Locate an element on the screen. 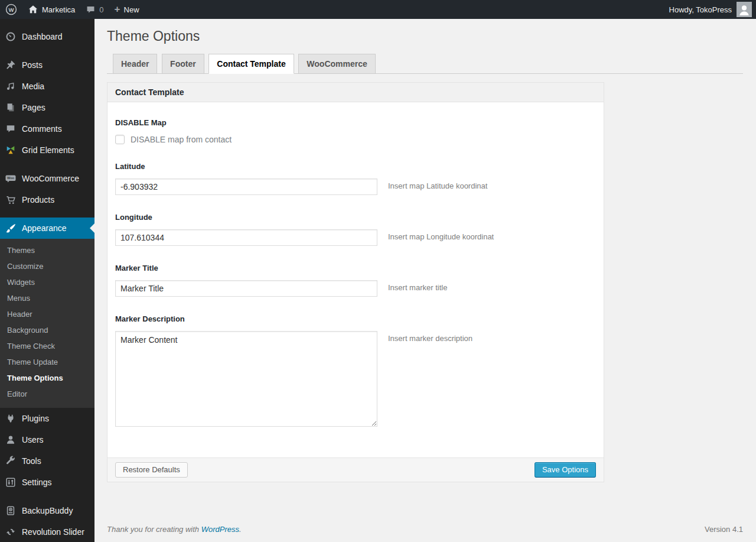 The width and height of the screenshot is (756, 542). latitude-hint: Insert map Latitude koordinat is located at coordinates (438, 184).